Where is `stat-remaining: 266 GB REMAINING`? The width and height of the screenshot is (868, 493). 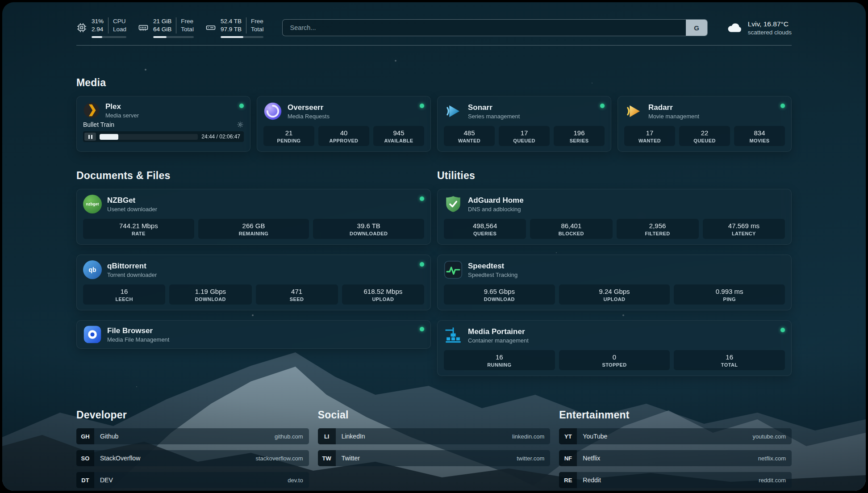
stat-remaining: 266 GB REMAINING is located at coordinates (254, 229).